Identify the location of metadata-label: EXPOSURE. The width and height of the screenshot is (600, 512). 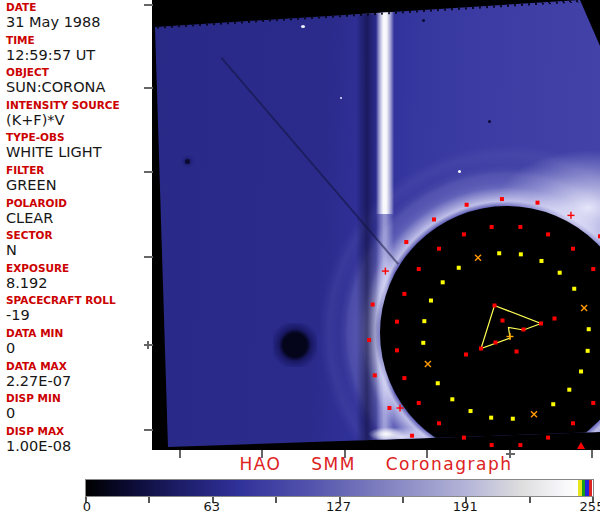
(79, 268).